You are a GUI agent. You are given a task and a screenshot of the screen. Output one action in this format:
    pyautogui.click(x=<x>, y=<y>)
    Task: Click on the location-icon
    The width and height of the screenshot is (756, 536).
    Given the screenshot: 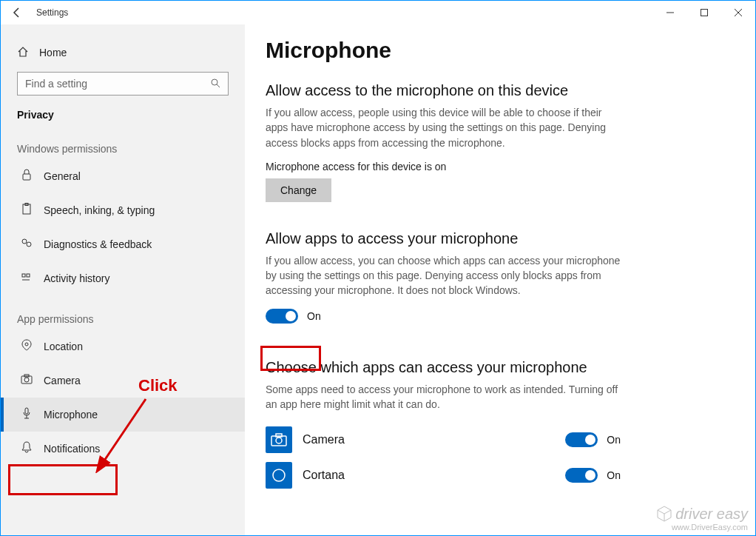 What is the action you would take?
    pyautogui.click(x=27, y=346)
    